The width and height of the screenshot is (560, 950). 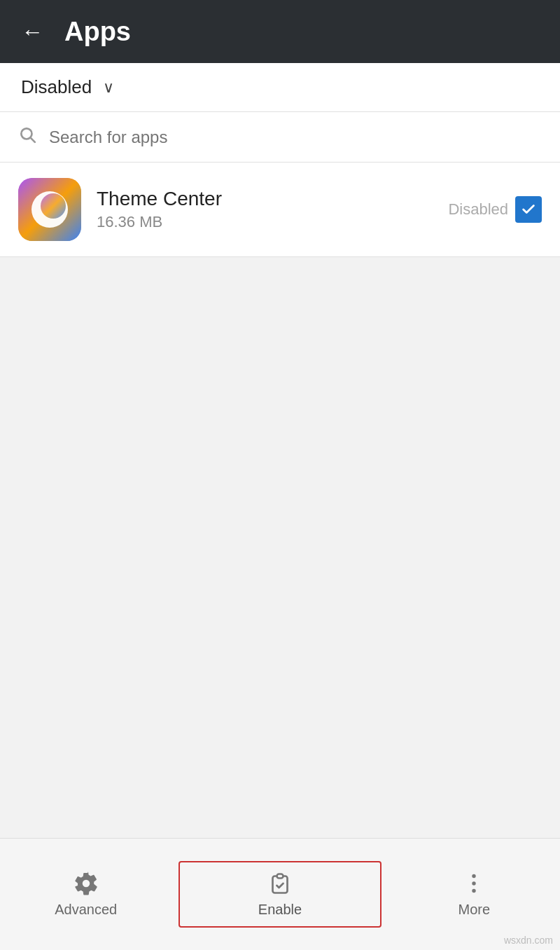 What do you see at coordinates (280, 894) in the screenshot?
I see `nav-item-enable: Enable` at bounding box center [280, 894].